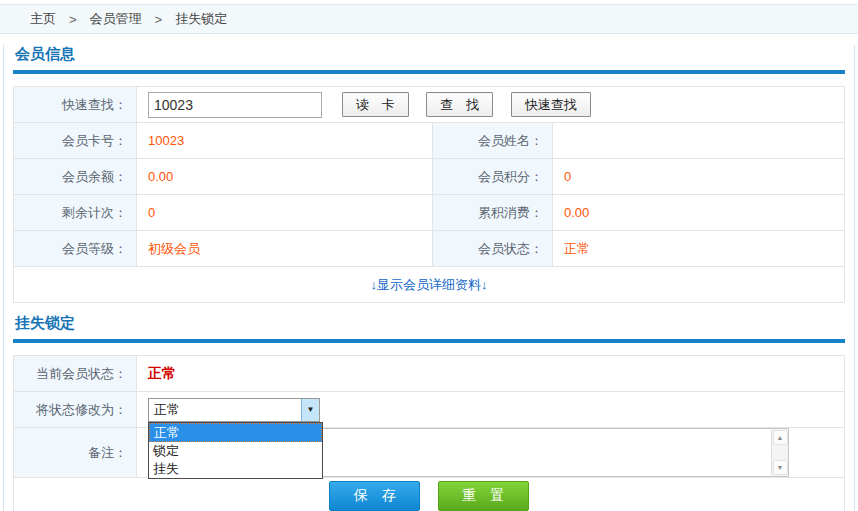 The image size is (858, 511). What do you see at coordinates (374, 496) in the screenshot?
I see `save-button: 保 存` at bounding box center [374, 496].